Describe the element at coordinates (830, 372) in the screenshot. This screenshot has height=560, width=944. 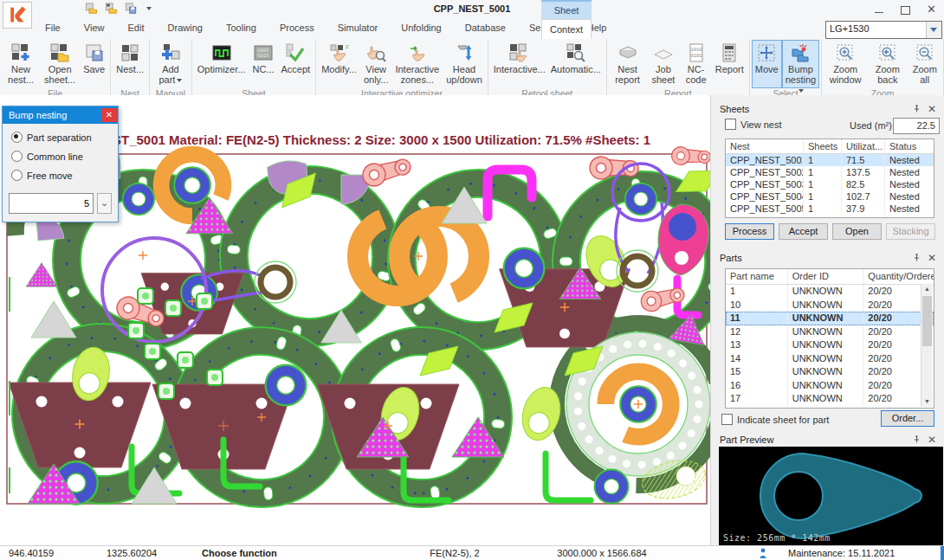
I see `table-row: 15UNKNOWN20/20` at that location.